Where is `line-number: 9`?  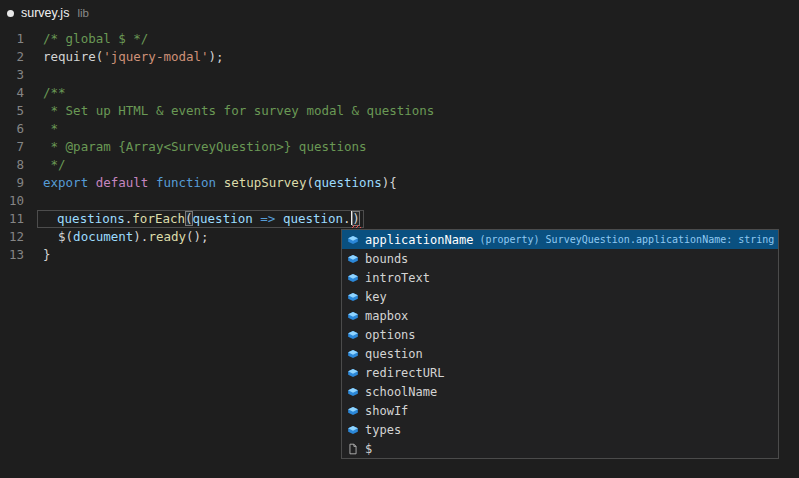
line-number: 9 is located at coordinates (12, 183).